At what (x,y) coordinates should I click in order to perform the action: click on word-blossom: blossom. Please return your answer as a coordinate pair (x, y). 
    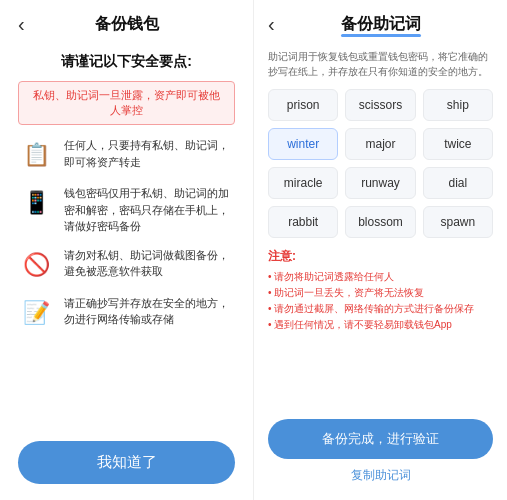
    Looking at the image, I should click on (380, 222).